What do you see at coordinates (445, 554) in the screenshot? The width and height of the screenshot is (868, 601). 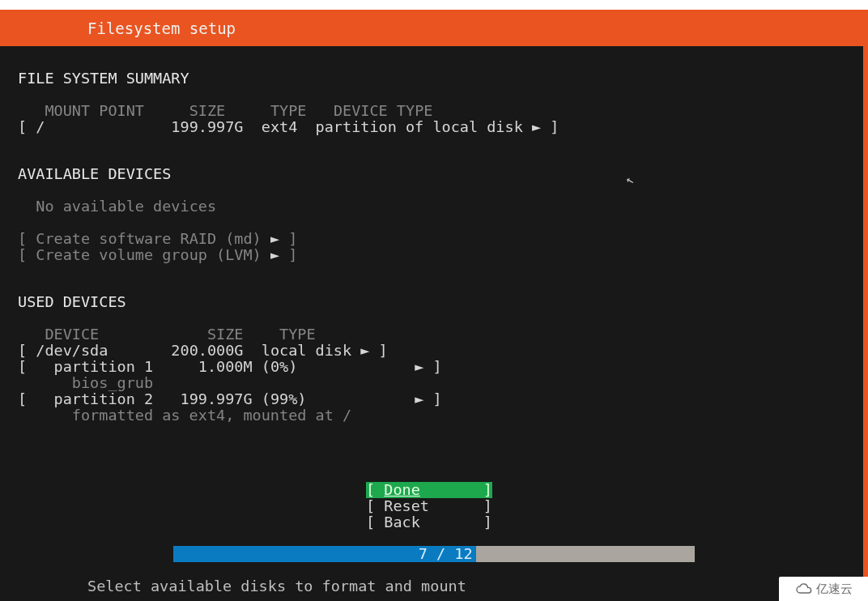 I see `progress-text: 7 / 12` at bounding box center [445, 554].